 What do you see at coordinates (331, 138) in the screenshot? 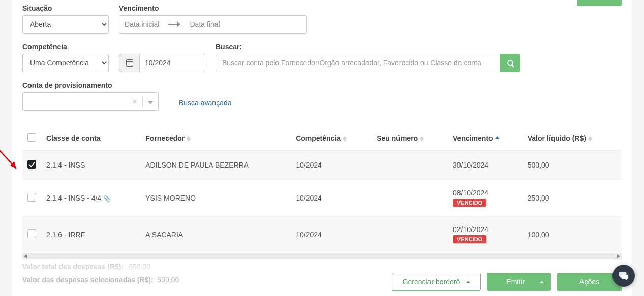
I see `col-competencia: Competência` at bounding box center [331, 138].